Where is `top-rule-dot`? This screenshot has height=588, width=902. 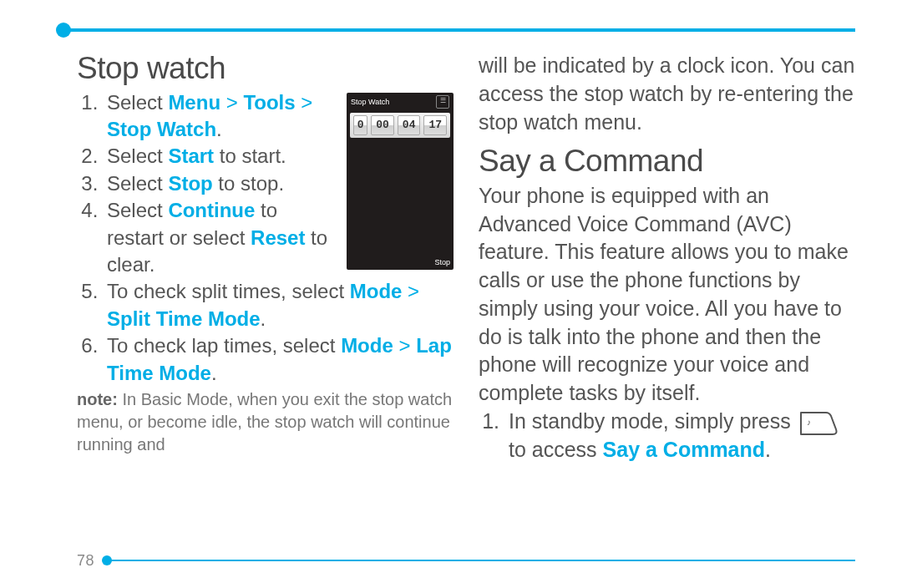
top-rule-dot is located at coordinates (63, 30).